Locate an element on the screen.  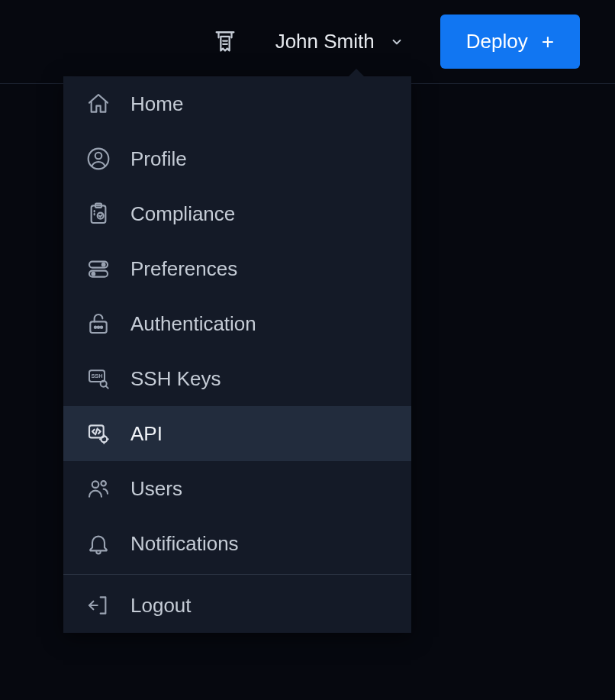
profile-icon is located at coordinates (98, 159).